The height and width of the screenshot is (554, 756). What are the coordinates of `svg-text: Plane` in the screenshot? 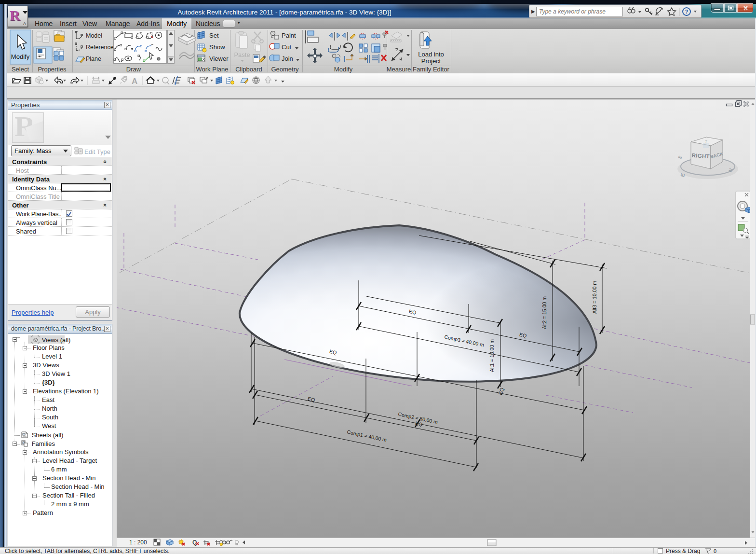 It's located at (94, 59).